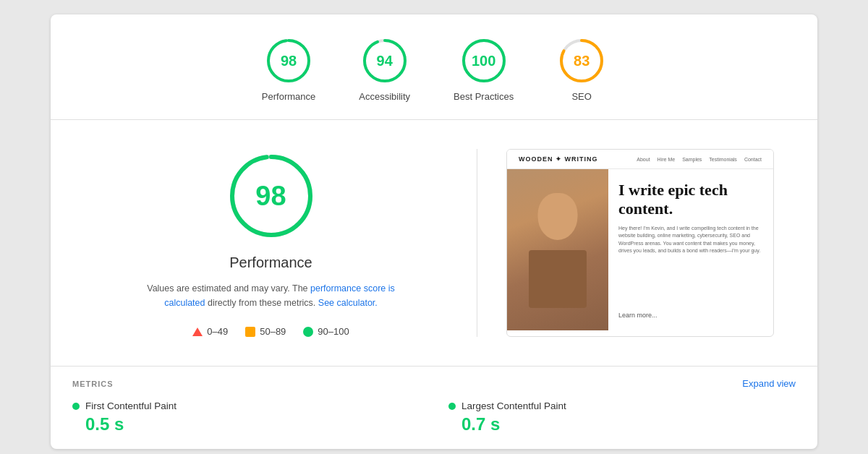 Image resolution: width=868 pixels, height=454 pixels. I want to click on metric-value-lcp: 0.7 s, so click(622, 424).